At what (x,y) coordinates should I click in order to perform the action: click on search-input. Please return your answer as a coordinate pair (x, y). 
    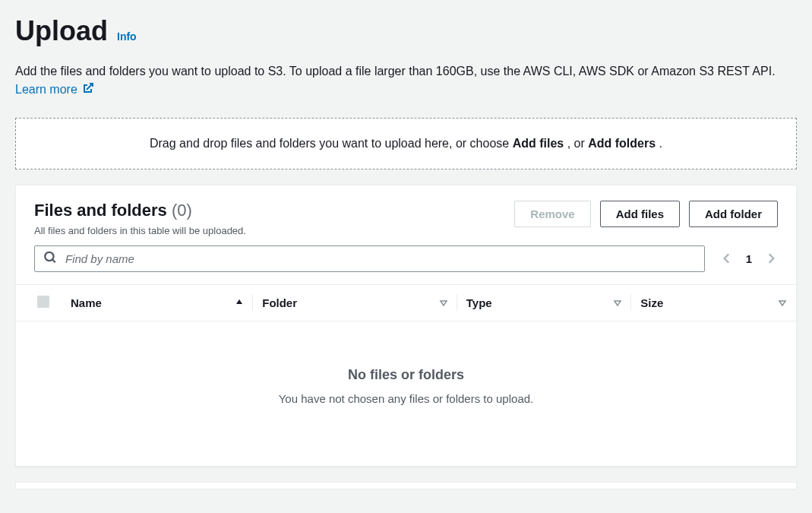
    Looking at the image, I should click on (369, 258).